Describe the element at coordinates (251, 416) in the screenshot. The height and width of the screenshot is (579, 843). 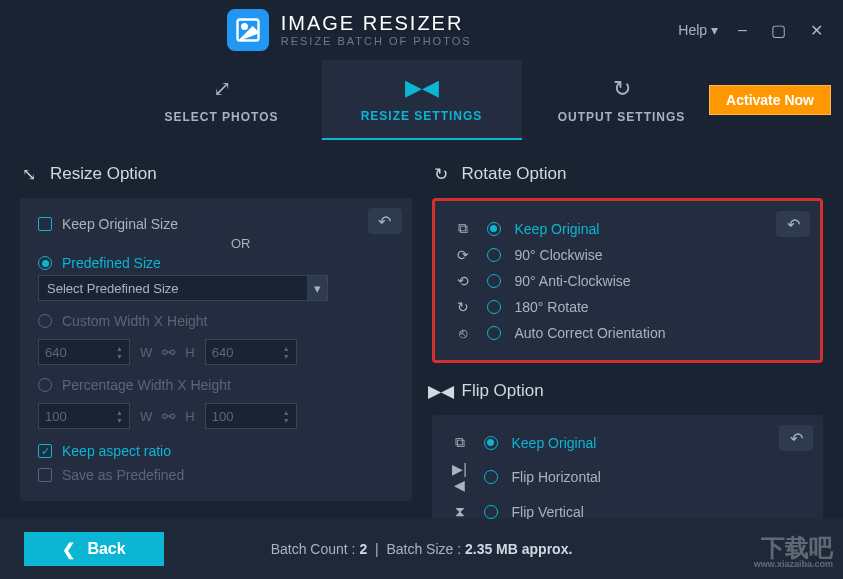
I see `pct-height-input: 100 ▲▼` at that location.